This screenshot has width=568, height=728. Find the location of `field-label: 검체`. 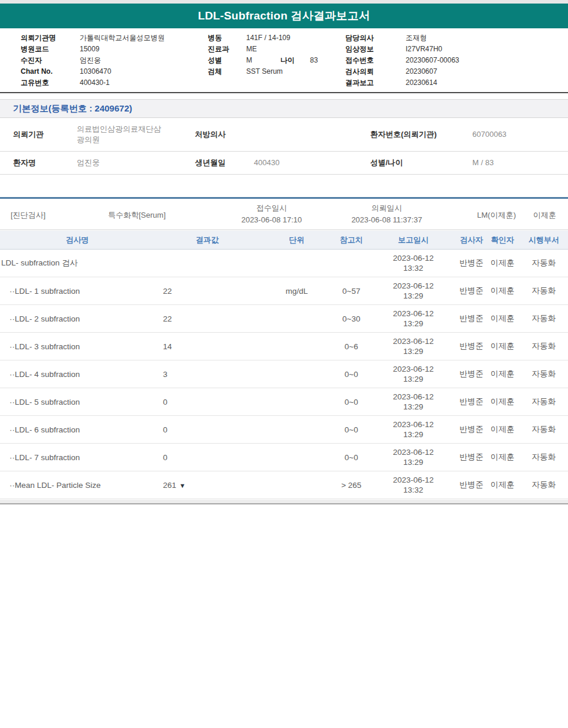

field-label: 검체 is located at coordinates (227, 72).